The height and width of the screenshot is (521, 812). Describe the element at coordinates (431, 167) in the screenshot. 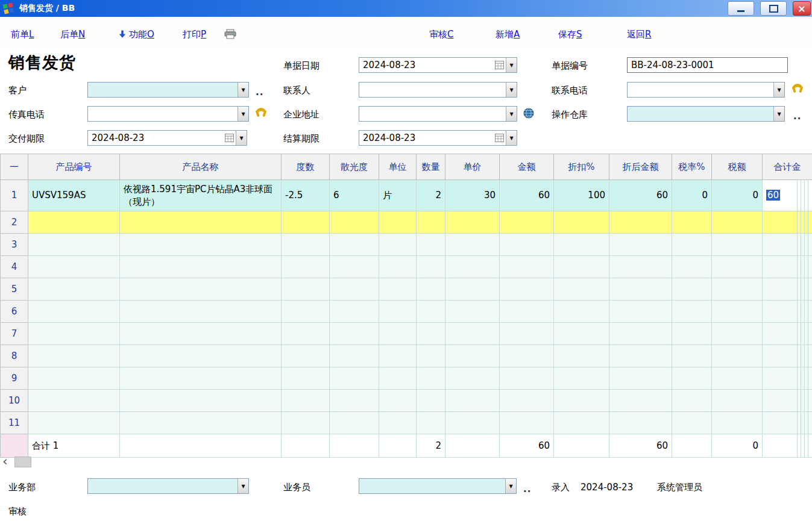

I see `col-header-qty: 数量` at that location.